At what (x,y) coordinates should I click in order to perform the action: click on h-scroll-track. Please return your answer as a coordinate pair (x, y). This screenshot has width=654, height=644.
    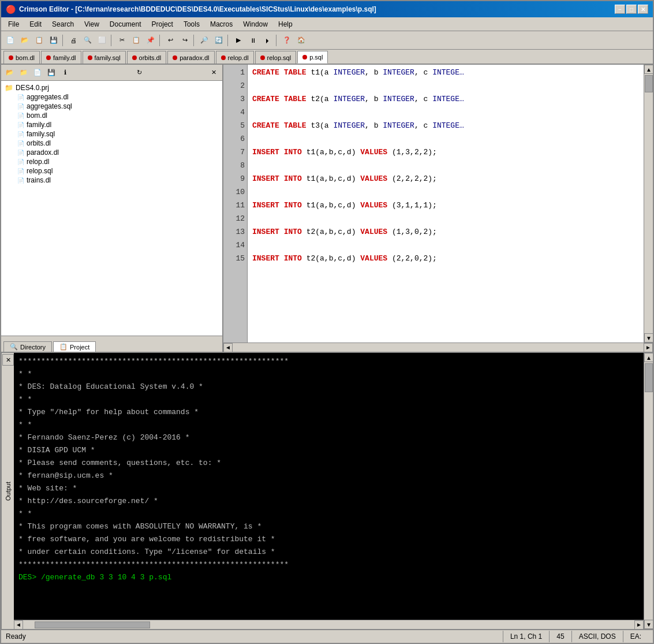
    Looking at the image, I should click on (438, 348).